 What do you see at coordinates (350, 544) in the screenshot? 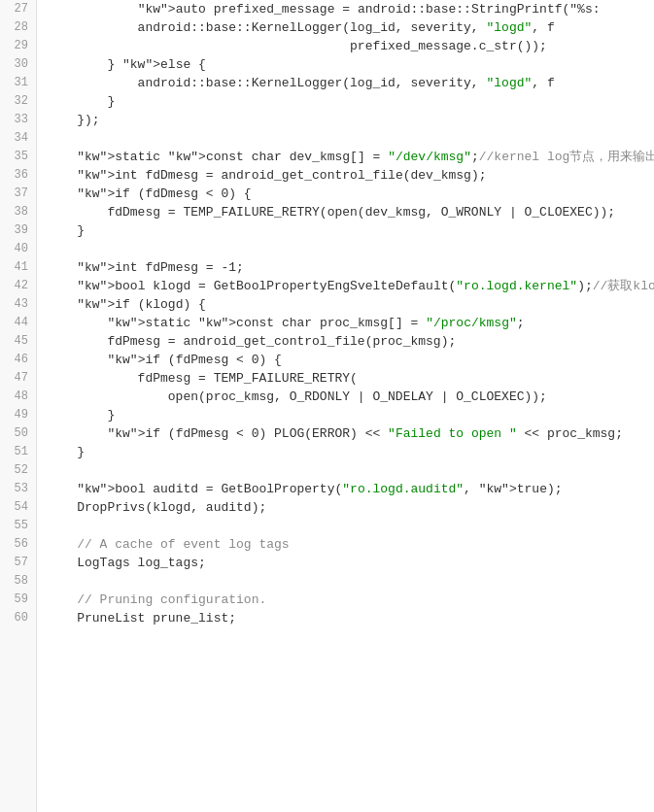
I see `code-line: // A cache of event log tags` at bounding box center [350, 544].